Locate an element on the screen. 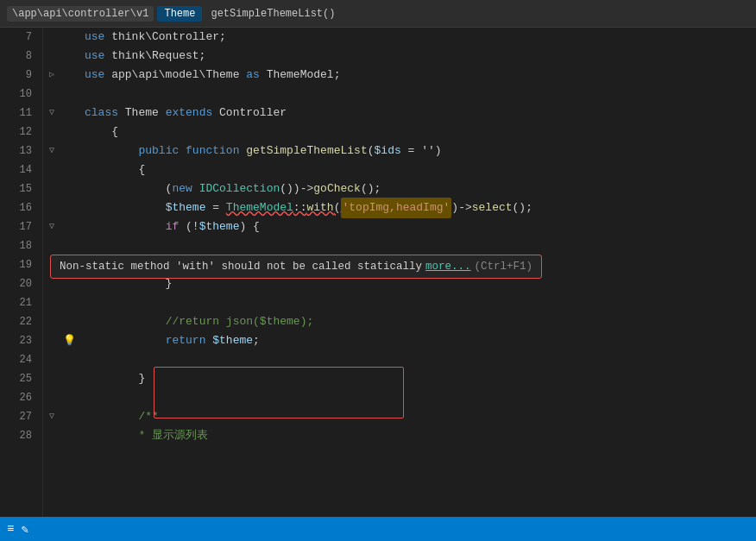 This screenshot has height=541, width=756. code-line-28: * 显示源列表 is located at coordinates (420, 436).